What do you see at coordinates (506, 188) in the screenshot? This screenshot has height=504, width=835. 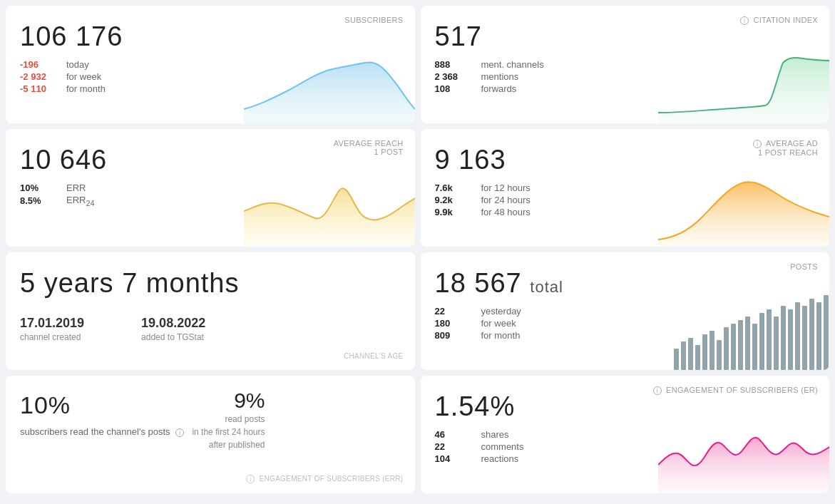 I see `avg-ad-12h-label: for 12 hours` at bounding box center [506, 188].